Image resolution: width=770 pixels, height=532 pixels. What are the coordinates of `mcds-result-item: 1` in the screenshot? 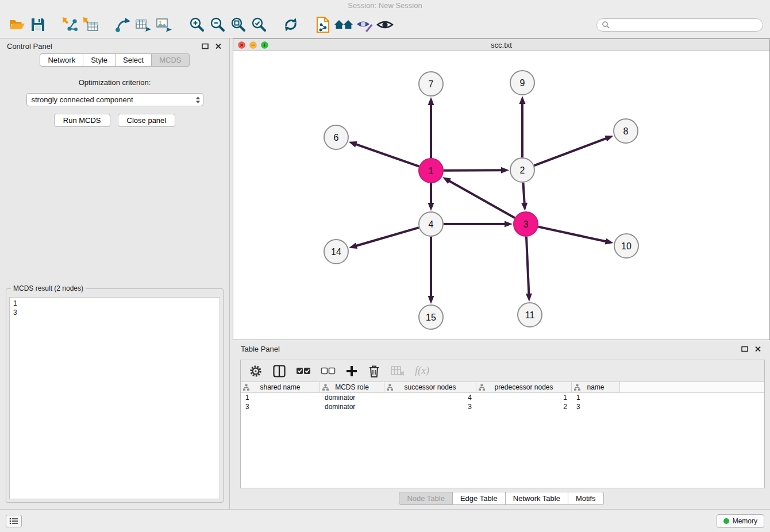 It's located at (115, 303).